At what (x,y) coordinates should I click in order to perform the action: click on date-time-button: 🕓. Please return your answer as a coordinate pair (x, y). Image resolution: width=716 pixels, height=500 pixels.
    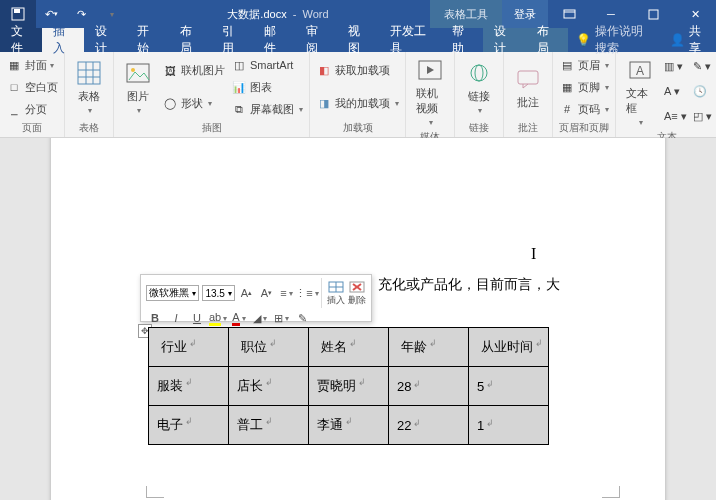
    Looking at the image, I should click on (702, 92).